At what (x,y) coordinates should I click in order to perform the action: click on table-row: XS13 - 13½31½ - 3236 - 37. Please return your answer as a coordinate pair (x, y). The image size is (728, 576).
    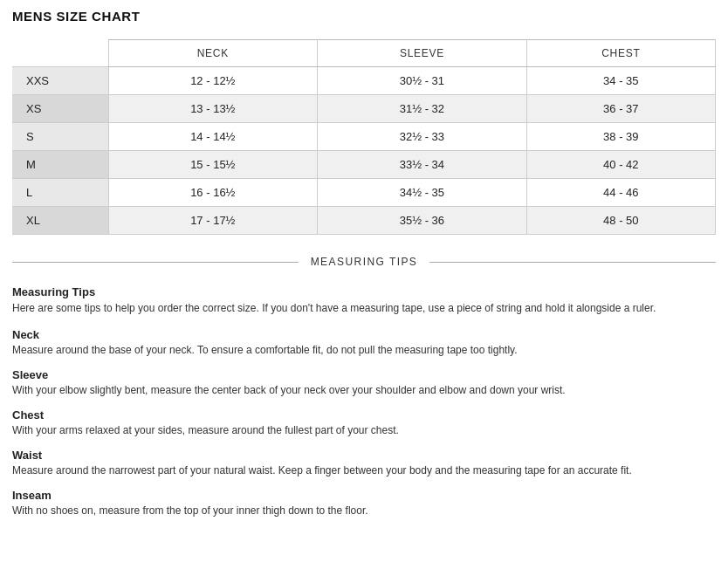
    Looking at the image, I should click on (364, 109).